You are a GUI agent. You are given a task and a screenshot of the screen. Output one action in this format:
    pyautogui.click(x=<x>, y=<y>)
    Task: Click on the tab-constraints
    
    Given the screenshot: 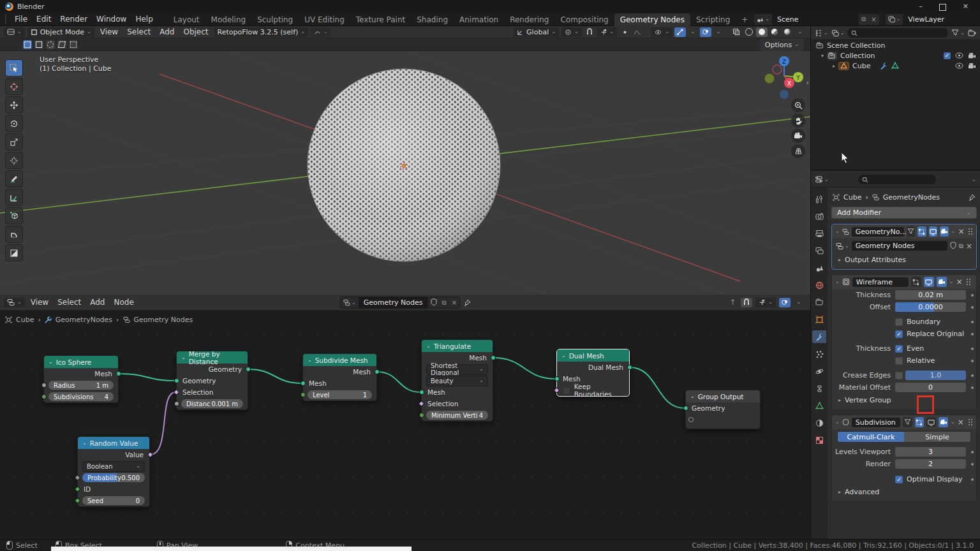 What is the action you would take?
    pyautogui.click(x=819, y=388)
    